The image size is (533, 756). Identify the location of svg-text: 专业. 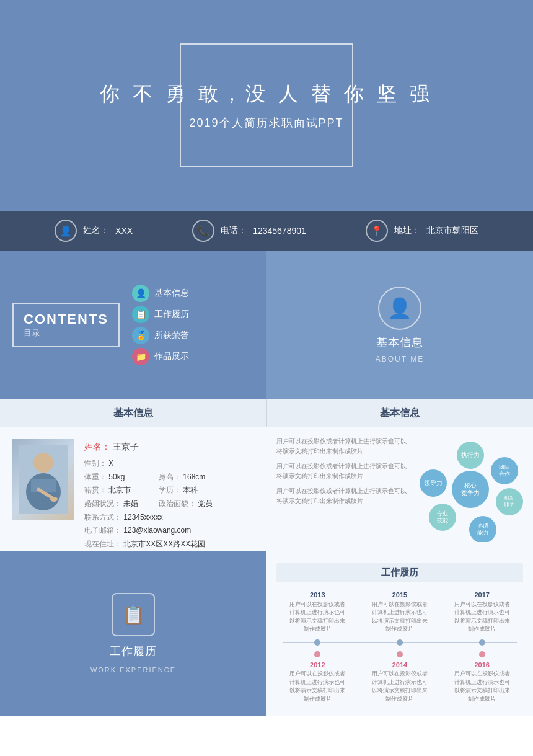
(443, 514).